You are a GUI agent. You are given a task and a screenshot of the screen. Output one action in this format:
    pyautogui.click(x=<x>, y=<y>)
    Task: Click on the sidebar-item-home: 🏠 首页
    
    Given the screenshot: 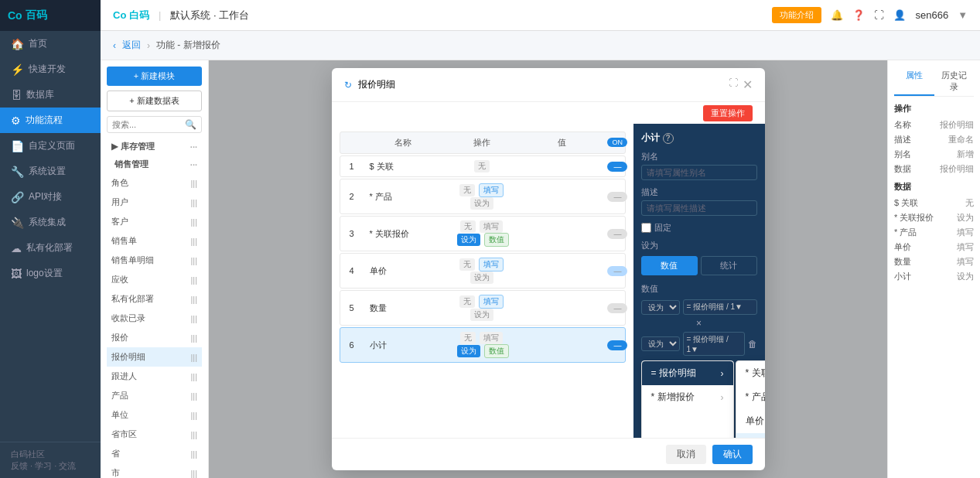 What is the action you would take?
    pyautogui.click(x=50, y=43)
    